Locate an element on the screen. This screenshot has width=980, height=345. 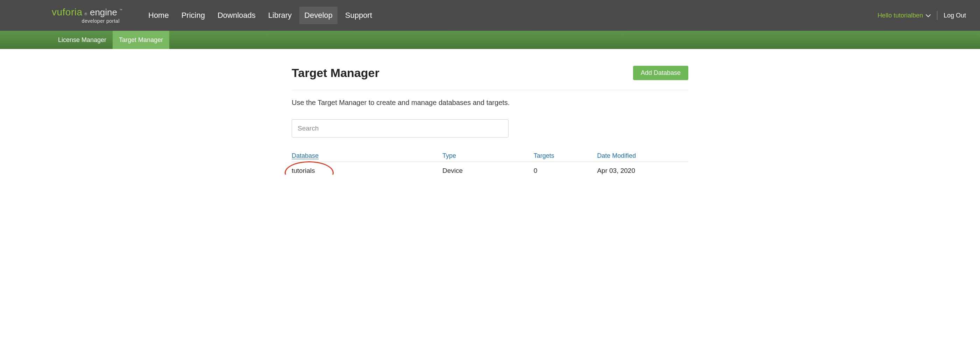
brand-name: vuforia is located at coordinates (67, 12).